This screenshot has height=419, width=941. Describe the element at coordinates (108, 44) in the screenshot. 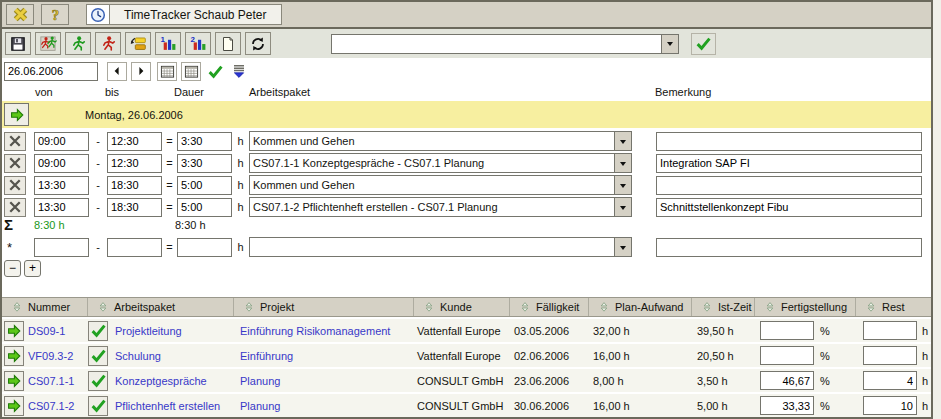

I see `stop-runner-button` at that location.